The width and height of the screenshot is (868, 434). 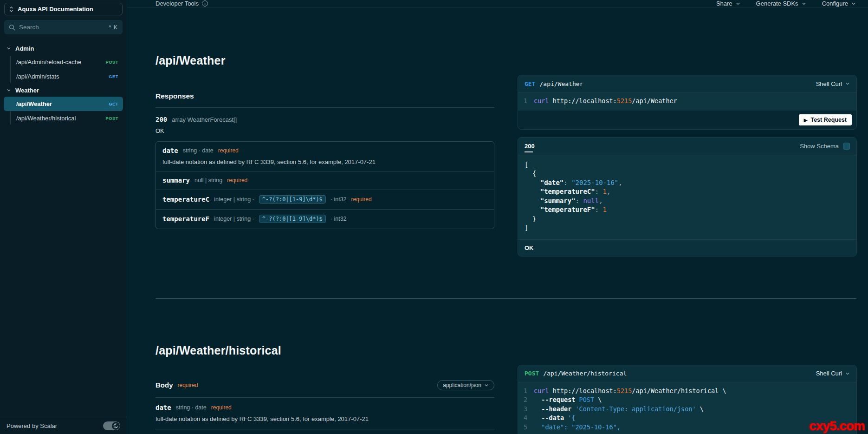 What do you see at coordinates (325, 96) in the screenshot?
I see `responses-heading: Responses` at bounding box center [325, 96].